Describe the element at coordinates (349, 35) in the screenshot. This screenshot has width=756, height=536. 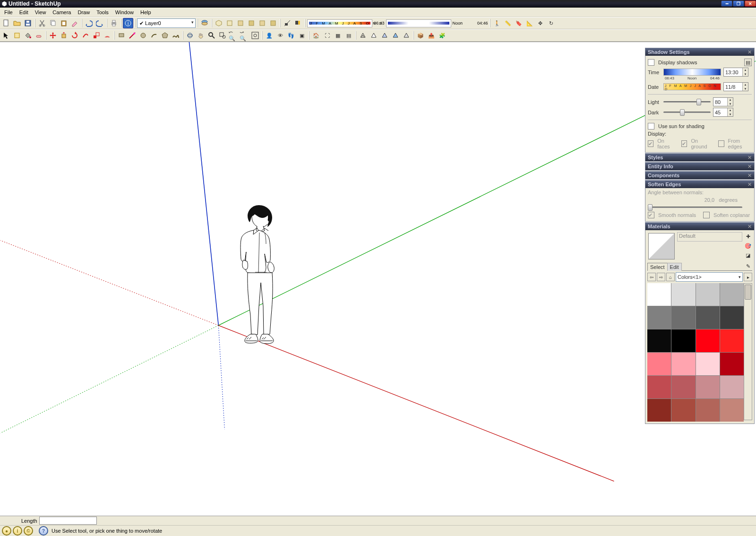
I see `back-edges-button: ▤` at that location.